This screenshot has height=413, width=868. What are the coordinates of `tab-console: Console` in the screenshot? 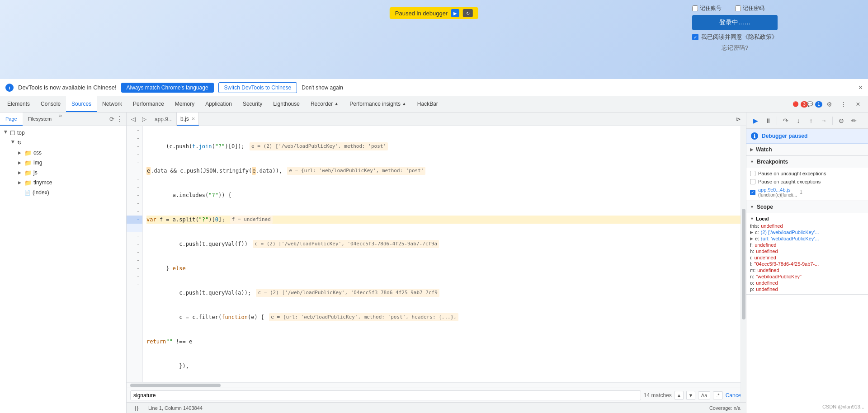 It's located at (51, 104).